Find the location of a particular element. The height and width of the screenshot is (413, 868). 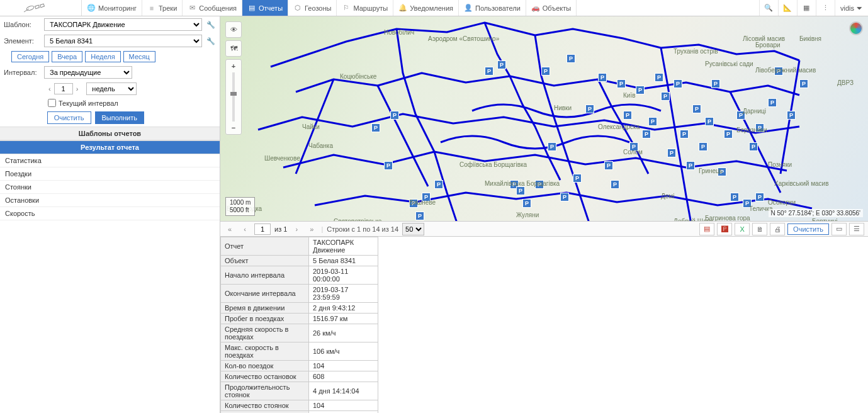

stat-key: Начало интервала is located at coordinates (265, 274).